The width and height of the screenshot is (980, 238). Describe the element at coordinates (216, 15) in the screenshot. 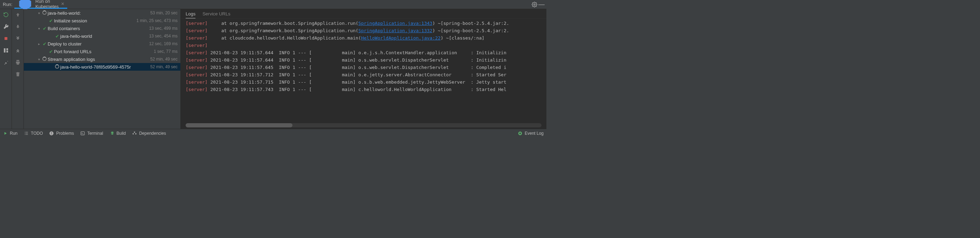

I see `tab-service-urls: Service URLs` at that location.